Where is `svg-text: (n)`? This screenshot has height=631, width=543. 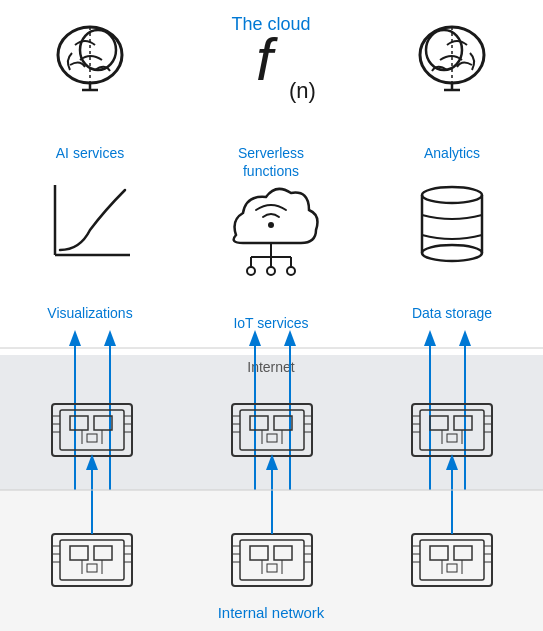 svg-text: (n) is located at coordinates (302, 90).